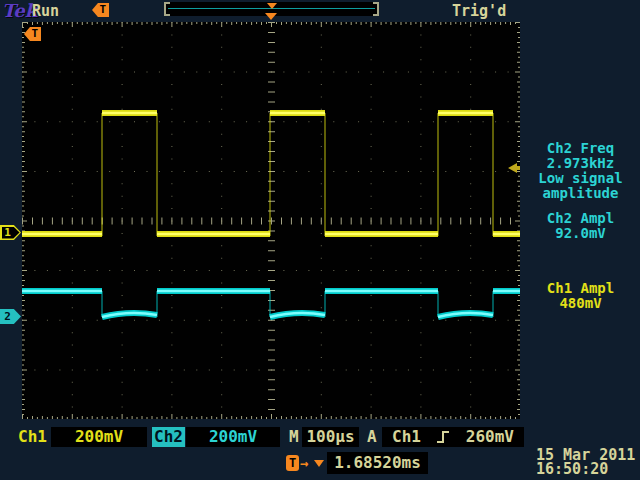  I want to click on ch2-scale-readout: 200mV, so click(233, 437).